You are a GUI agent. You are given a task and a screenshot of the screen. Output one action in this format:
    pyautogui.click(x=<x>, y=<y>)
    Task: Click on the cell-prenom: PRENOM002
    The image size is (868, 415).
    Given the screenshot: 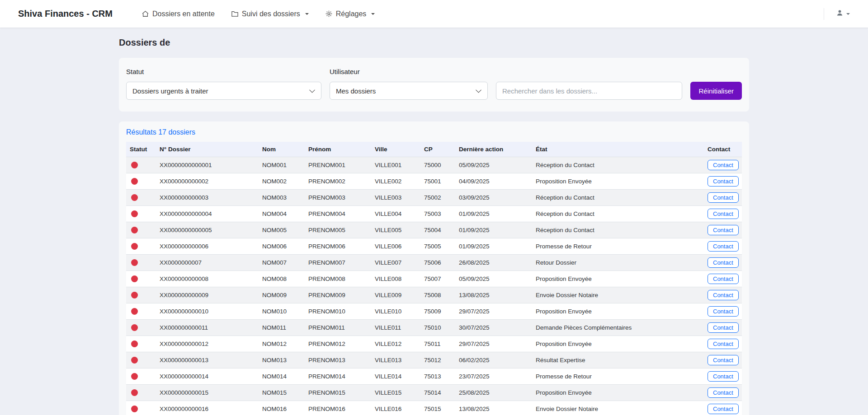 What is the action you would take?
    pyautogui.click(x=338, y=182)
    